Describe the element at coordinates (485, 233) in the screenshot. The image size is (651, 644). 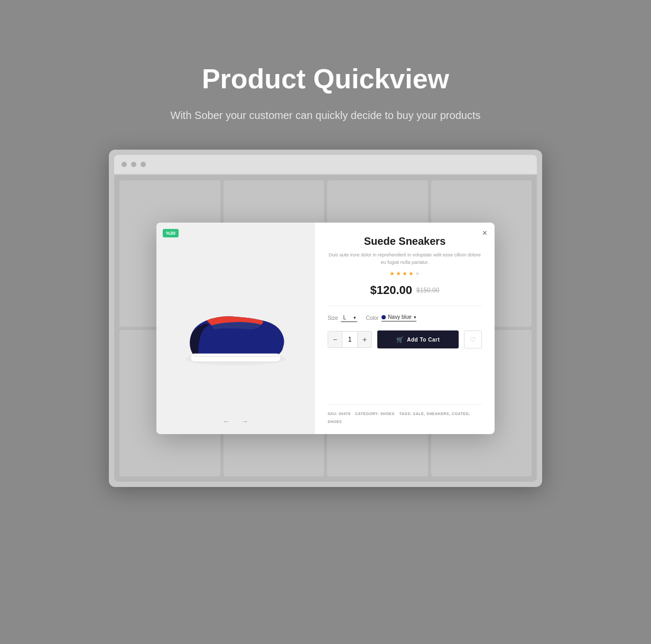
I see `modal-close-button: ×` at that location.